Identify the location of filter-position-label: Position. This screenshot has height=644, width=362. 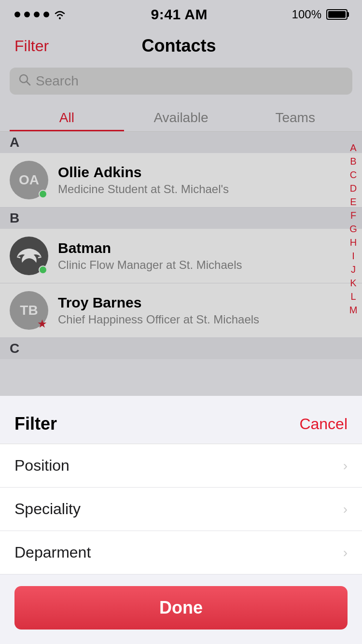
(42, 465).